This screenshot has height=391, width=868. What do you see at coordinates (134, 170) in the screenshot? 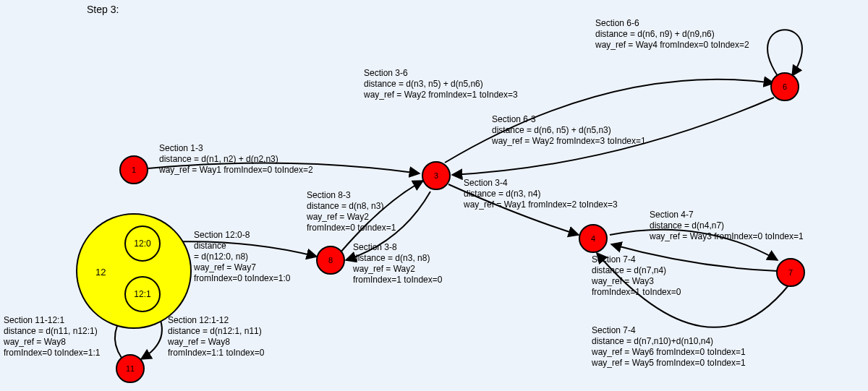
I see `node-1: 1` at bounding box center [134, 170].